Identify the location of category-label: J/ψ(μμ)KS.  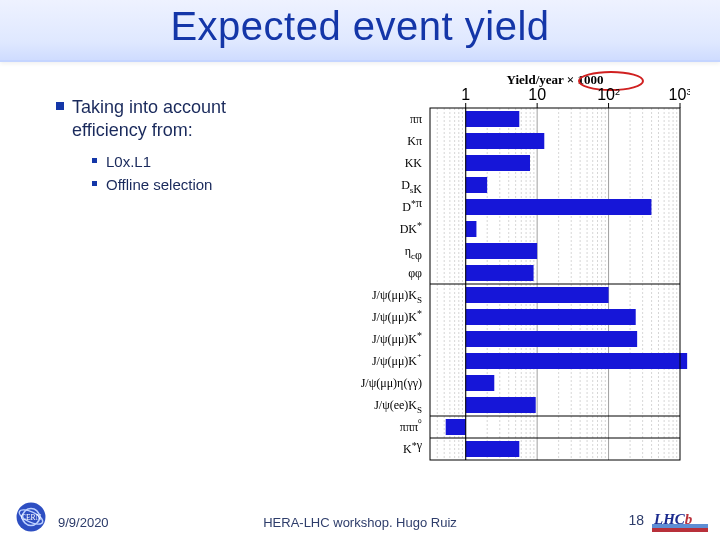
(397, 296).